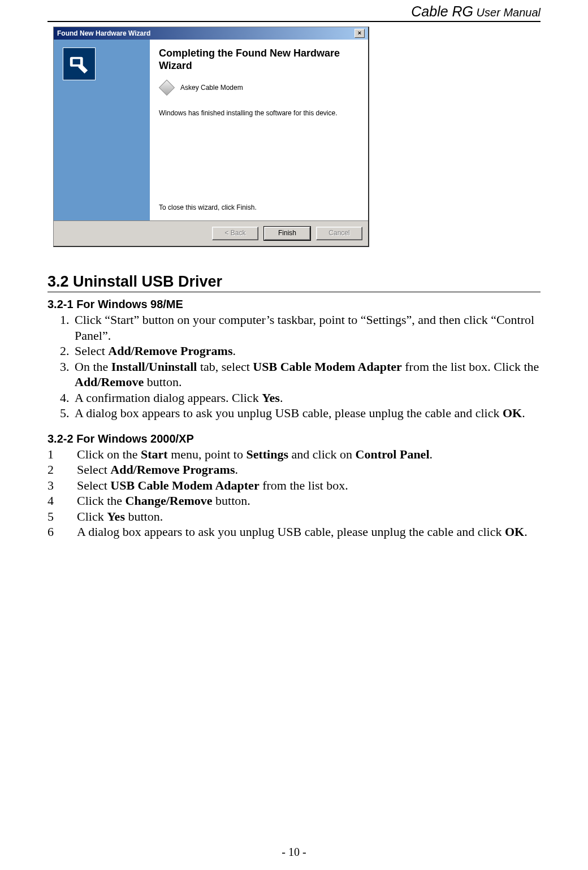  What do you see at coordinates (104, 33) in the screenshot?
I see `wizard-title: Found New Hardware Wizard` at bounding box center [104, 33].